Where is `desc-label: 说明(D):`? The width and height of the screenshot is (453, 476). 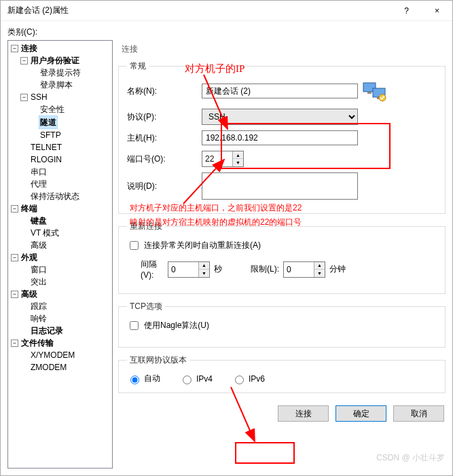
desc-label: 说明(D): is located at coordinates (164, 186).